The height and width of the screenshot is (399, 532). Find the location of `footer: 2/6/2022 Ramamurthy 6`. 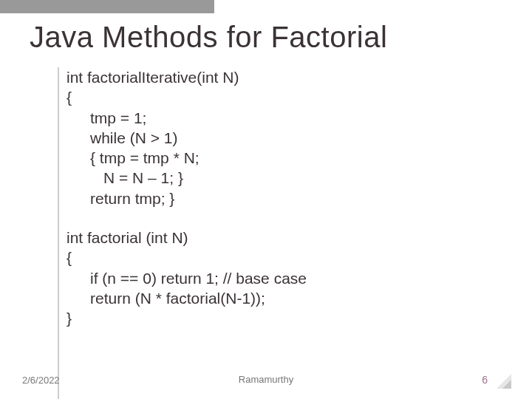

footer: 2/6/2022 Ramamurthy 6 is located at coordinates (266, 380).